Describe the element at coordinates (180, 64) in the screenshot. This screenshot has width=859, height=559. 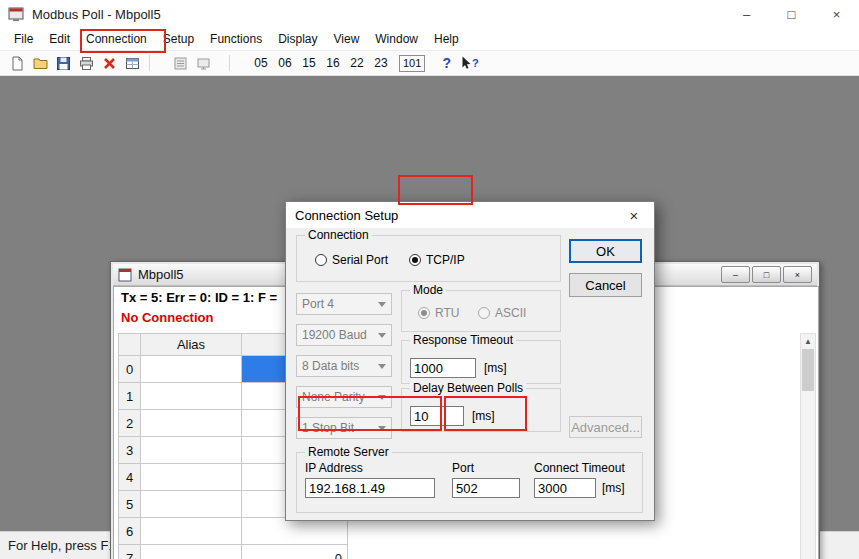
I see `poll-definition-button` at that location.